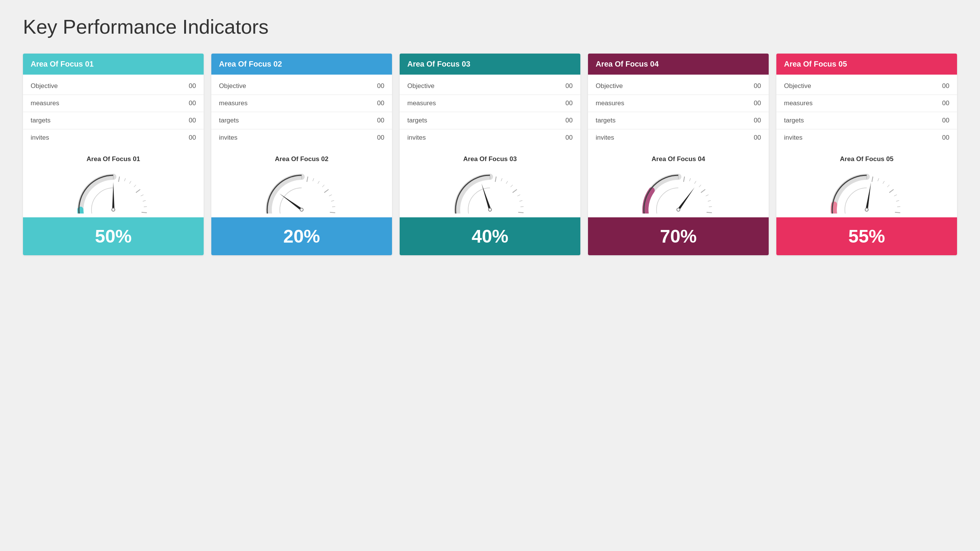 This screenshot has width=980, height=551. I want to click on table-row-5-1: Objective00, so click(867, 86).